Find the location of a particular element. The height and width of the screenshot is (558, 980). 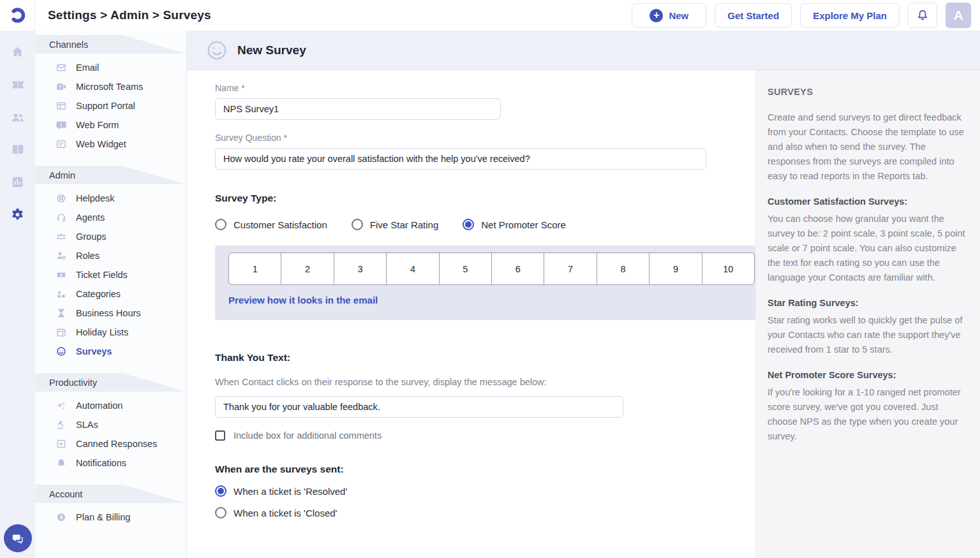

rail-settings-gear-icon is located at coordinates (18, 214).